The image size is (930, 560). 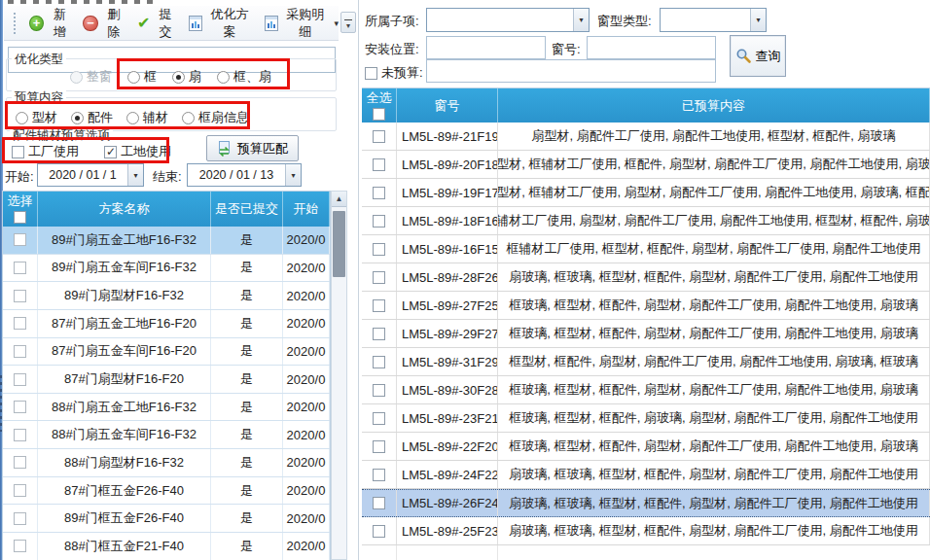 I want to click on checkbox-no-budget: 未预算:, so click(x=394, y=73).